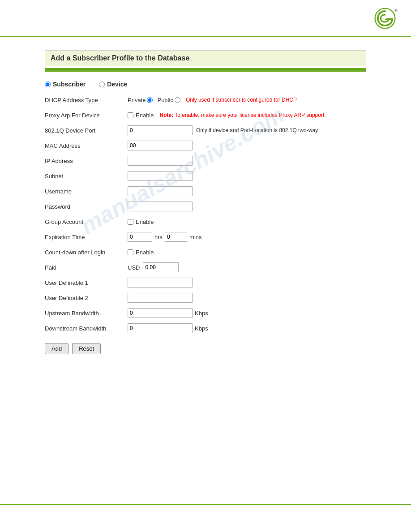  What do you see at coordinates (86, 100) in the screenshot?
I see `dhcp-label: DHCP Address Type` at bounding box center [86, 100].